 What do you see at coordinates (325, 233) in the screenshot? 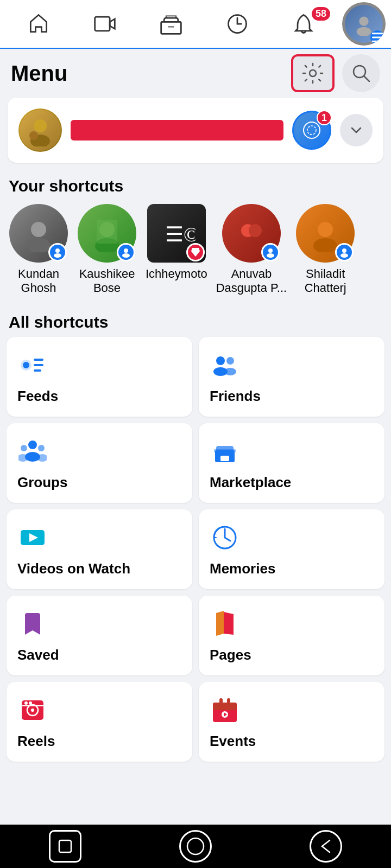
I see `shortcut-avatar-shiladit` at bounding box center [325, 233].